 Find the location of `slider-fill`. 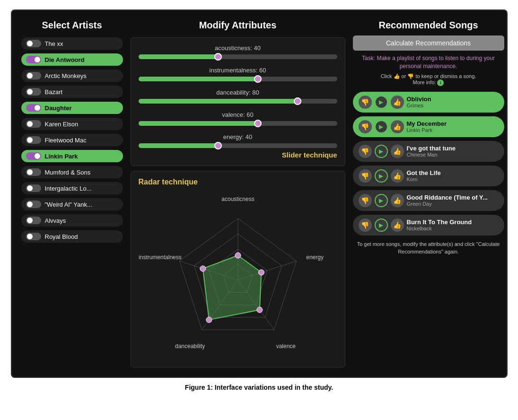

slider-fill is located at coordinates (198, 79).